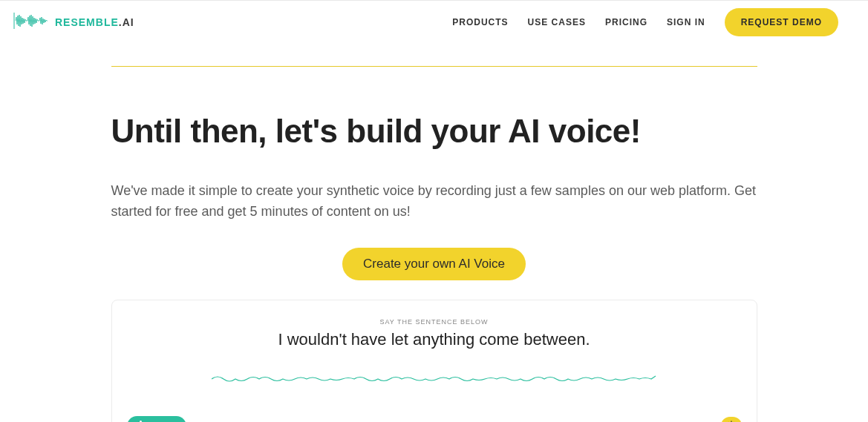  Describe the element at coordinates (645, 22) in the screenshot. I see `main-nav: PRODUCTS USE CASES PRICING SIGN IN REQUE…` at that location.